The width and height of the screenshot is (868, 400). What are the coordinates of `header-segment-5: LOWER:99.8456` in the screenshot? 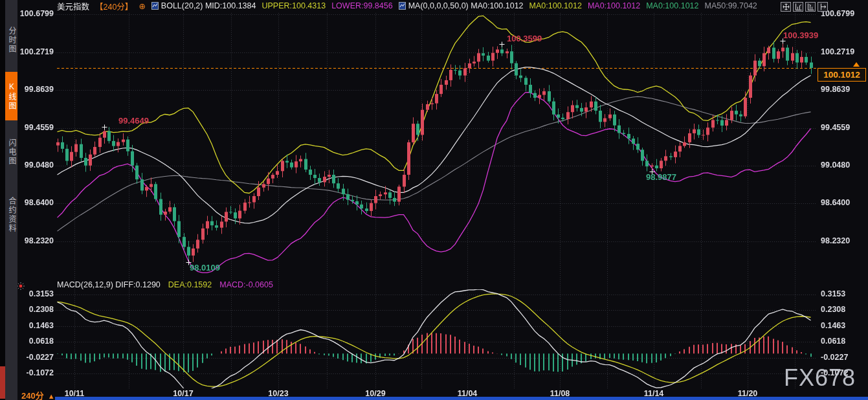 It's located at (362, 6).